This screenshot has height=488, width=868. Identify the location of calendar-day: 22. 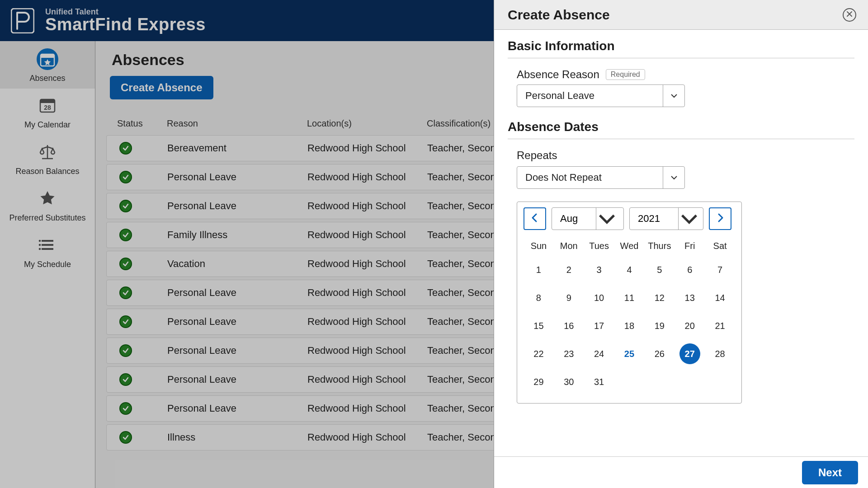
(539, 354).